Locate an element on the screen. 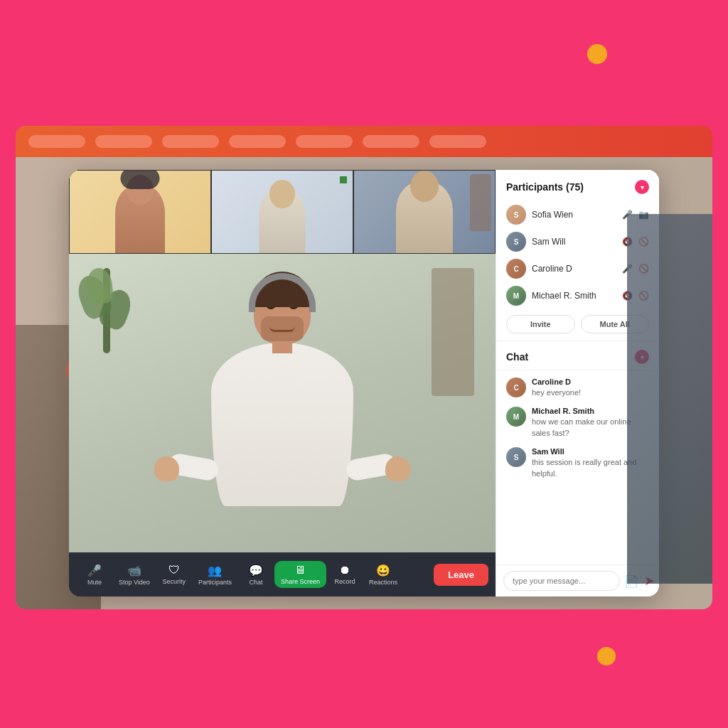  chat-text-caroline: hey everyone! is located at coordinates (556, 392).